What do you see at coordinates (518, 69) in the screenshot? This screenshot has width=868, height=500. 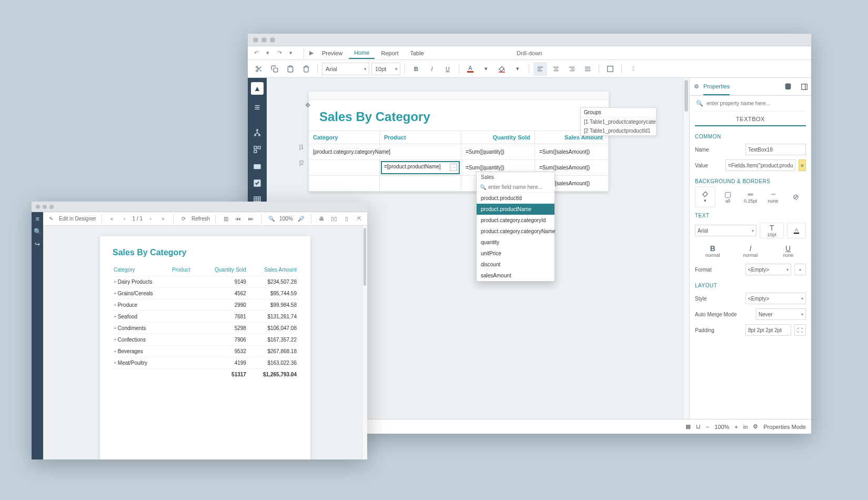 I see `fill-color-dropdown: ▾` at bounding box center [518, 69].